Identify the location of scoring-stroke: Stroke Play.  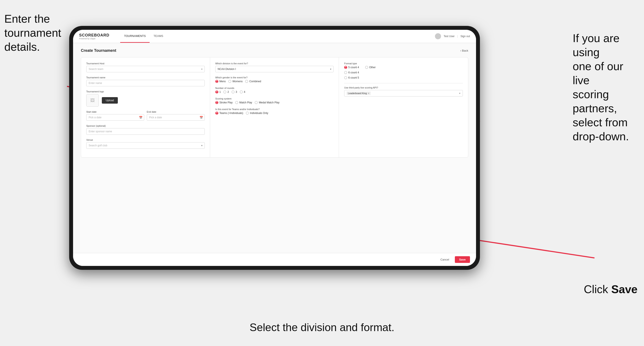
(224, 103).